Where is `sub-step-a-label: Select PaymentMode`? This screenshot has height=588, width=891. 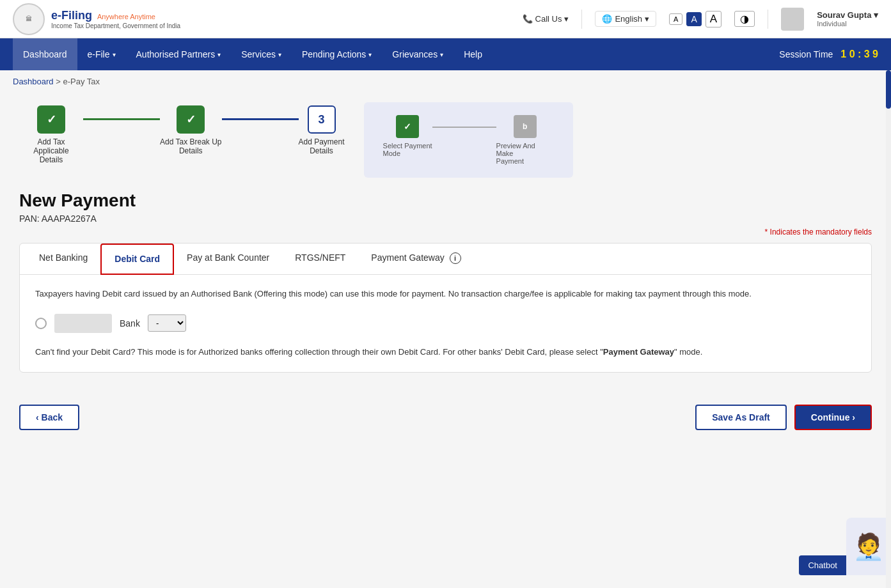 sub-step-a-label: Select PaymentMode is located at coordinates (408, 150).